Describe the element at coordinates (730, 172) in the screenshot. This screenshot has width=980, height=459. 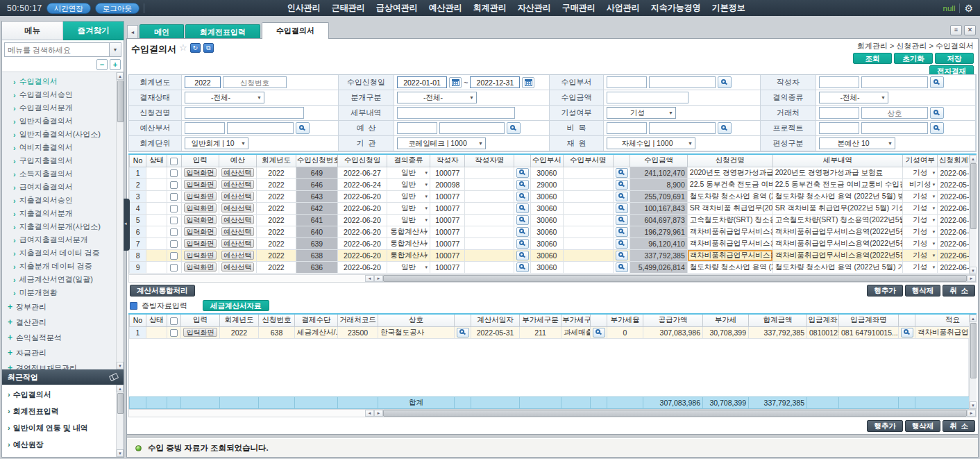
I see `request-name-cell: 2020년도 경영평가성과급 ...` at that location.